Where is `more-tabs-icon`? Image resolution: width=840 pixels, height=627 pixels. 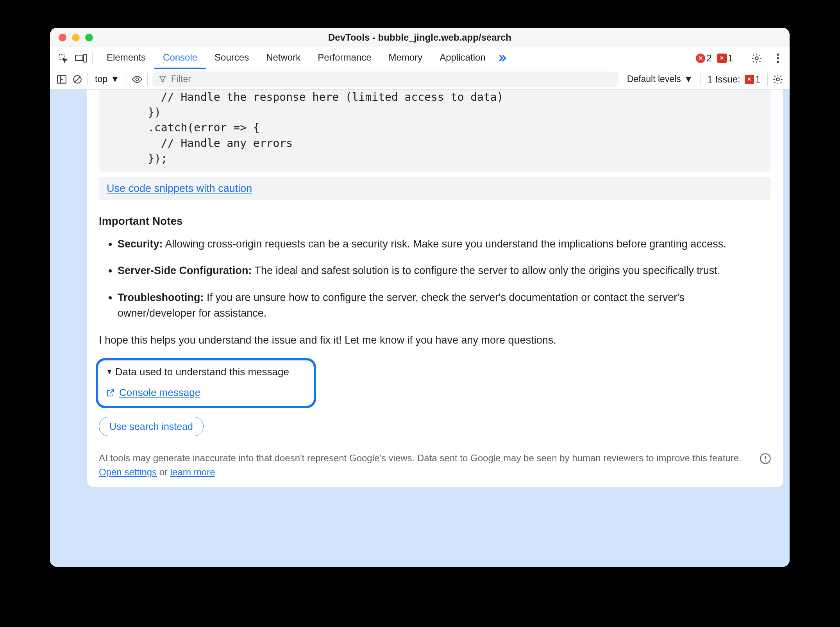 more-tabs-icon is located at coordinates (502, 58).